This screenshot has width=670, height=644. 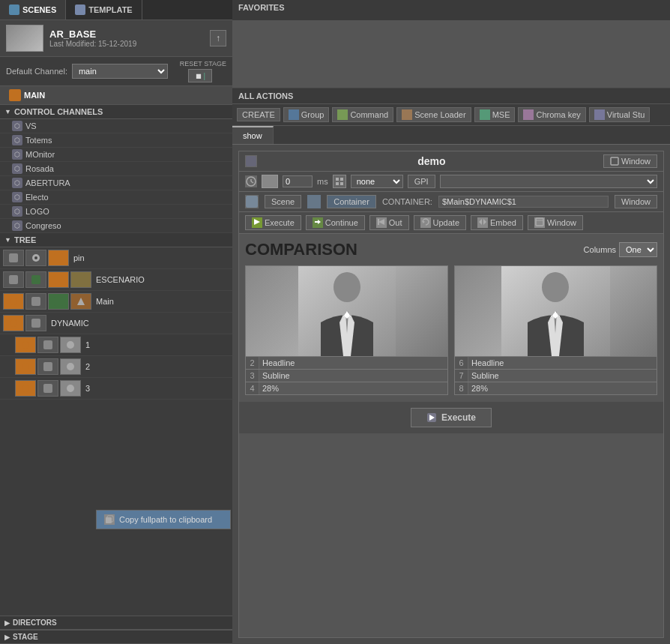 What do you see at coordinates (555, 223) in the screenshot?
I see `window-view-button: Window` at bounding box center [555, 223].